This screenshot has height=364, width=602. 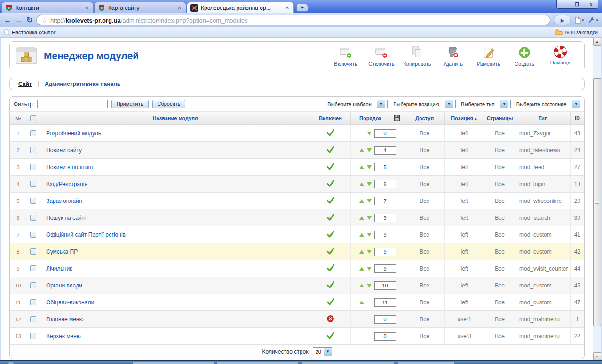 I want to click on scroll-down-button: ▼, so click(x=597, y=356).